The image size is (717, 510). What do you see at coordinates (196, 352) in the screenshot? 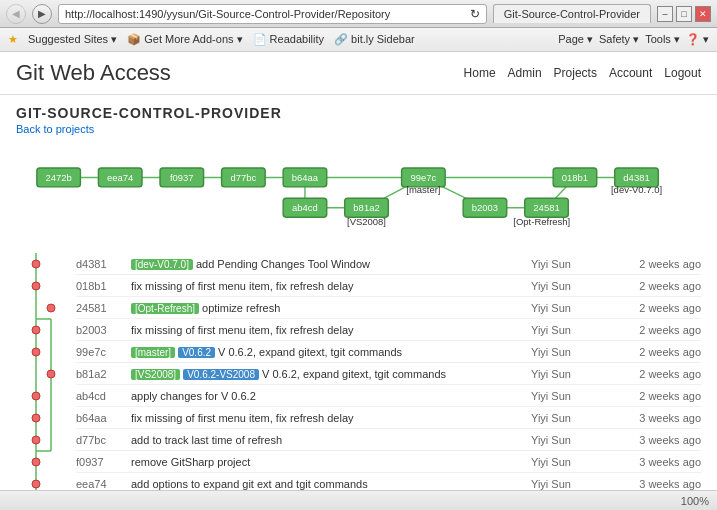
I see `commit-tag: V0.6.2` at bounding box center [196, 352].